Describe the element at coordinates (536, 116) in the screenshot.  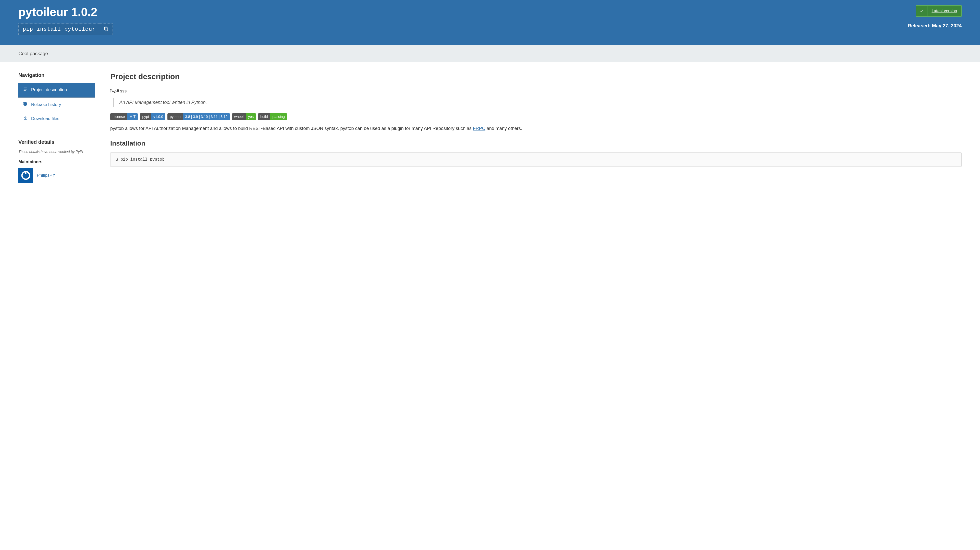
I see `badges-row: License MIT pypi v1.0.0 python 3.8 | 3.9…` at that location.